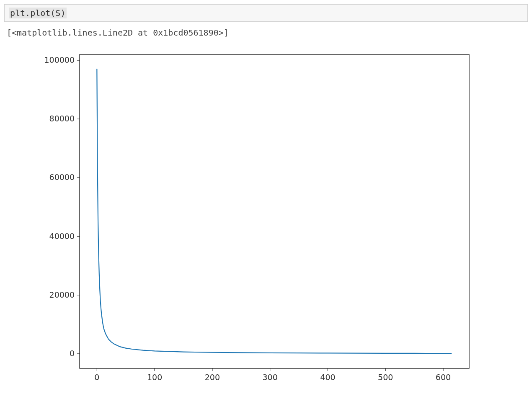  I want to click on y-tick-label: 0, so click(72, 353).